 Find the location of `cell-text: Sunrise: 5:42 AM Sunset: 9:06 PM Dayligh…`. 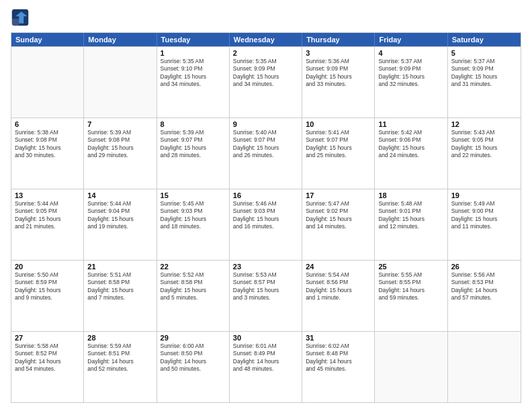

cell-text: Sunrise: 5:42 AM Sunset: 9:06 PM Dayligh… is located at coordinates (411, 144).